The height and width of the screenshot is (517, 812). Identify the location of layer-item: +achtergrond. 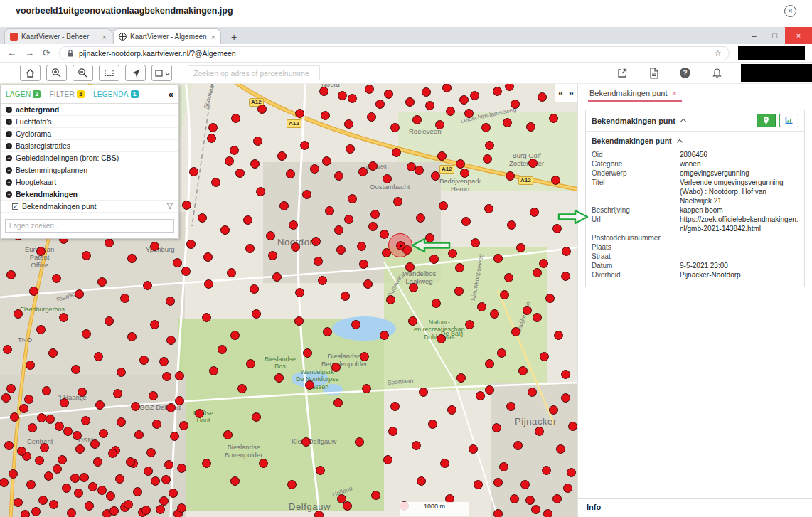
(90, 110).